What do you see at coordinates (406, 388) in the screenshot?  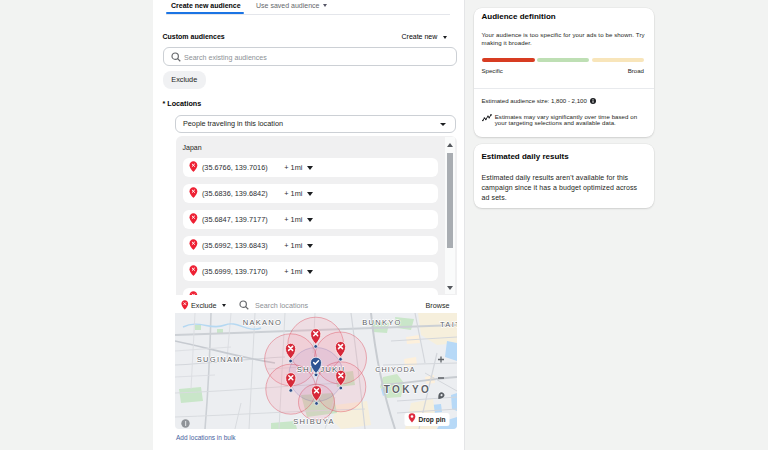 I see `svg-text: TOKYO` at bounding box center [406, 388].